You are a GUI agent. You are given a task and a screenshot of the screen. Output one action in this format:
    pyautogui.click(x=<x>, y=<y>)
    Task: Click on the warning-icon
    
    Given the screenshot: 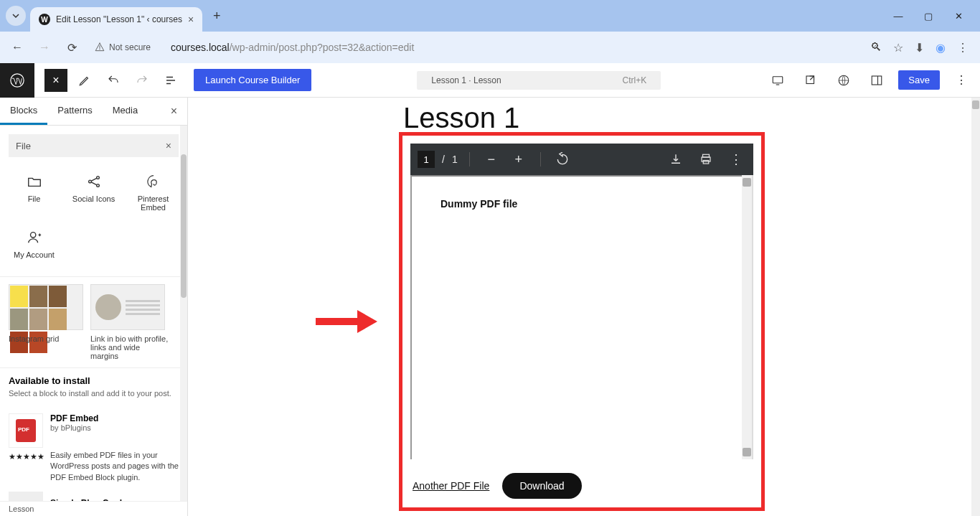 What is the action you would take?
    pyautogui.click(x=100, y=47)
    